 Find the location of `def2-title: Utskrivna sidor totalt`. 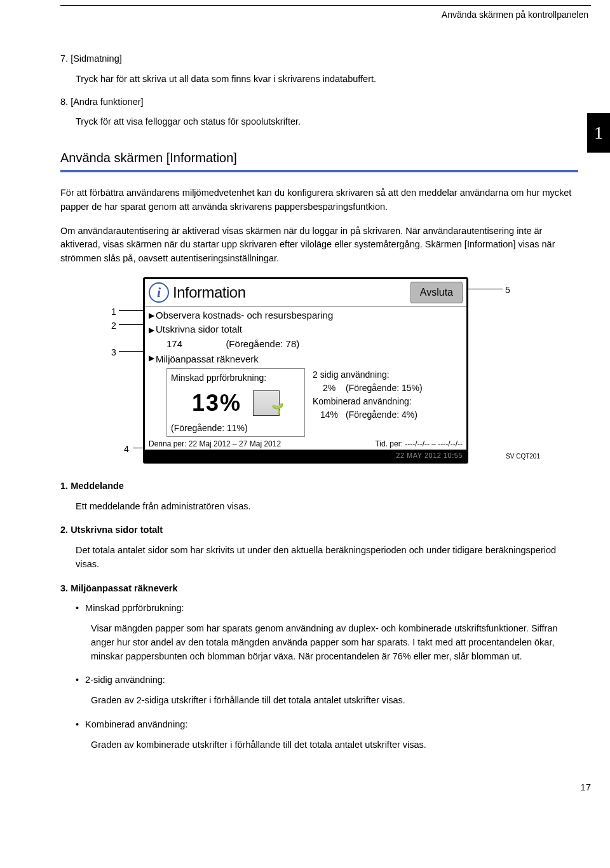

def2-title: Utskrivna sidor totalt is located at coordinates (117, 530).